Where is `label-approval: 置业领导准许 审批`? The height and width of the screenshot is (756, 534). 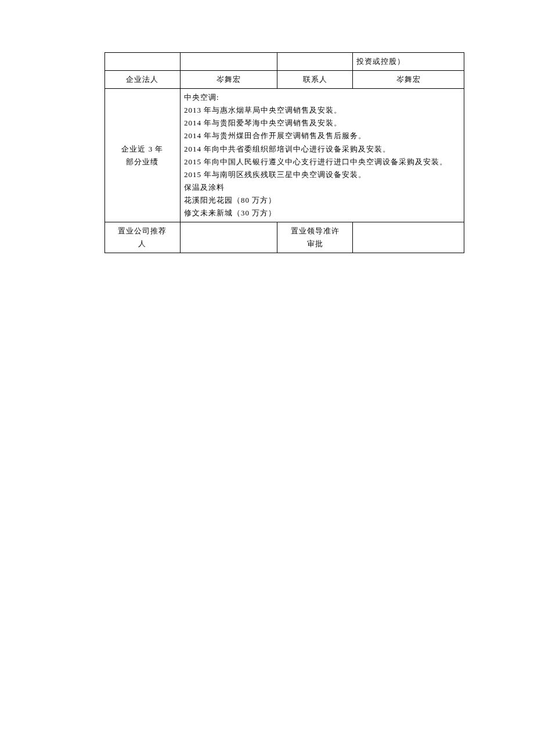
label-approval: 置业领导准许 审批 is located at coordinates (315, 238).